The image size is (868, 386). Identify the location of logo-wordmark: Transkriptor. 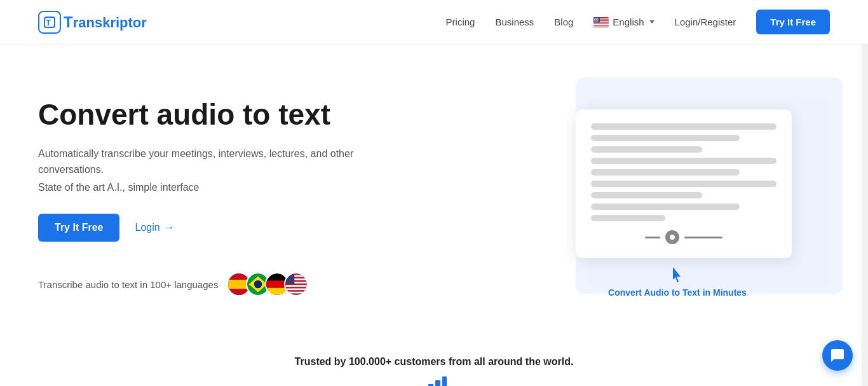
(105, 22).